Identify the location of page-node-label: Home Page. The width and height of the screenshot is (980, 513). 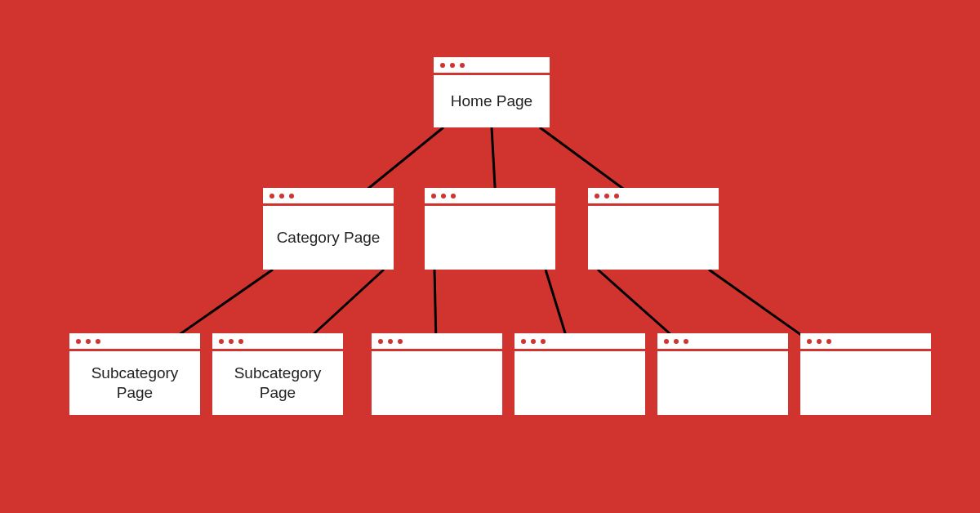
(492, 101).